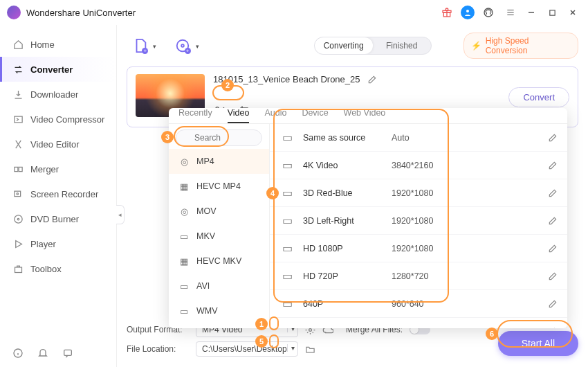 Image resolution: width=588 pixels, height=367 pixels. What do you see at coordinates (488, 12) in the screenshot?
I see `support-icon` at bounding box center [488, 12].